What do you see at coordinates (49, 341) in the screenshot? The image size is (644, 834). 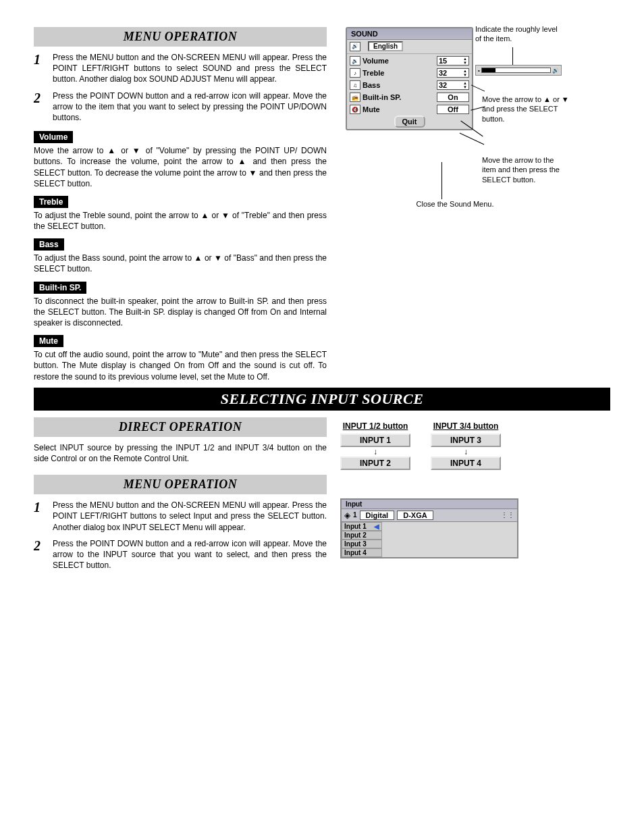 I see `label-mute: Mute` at bounding box center [49, 341].